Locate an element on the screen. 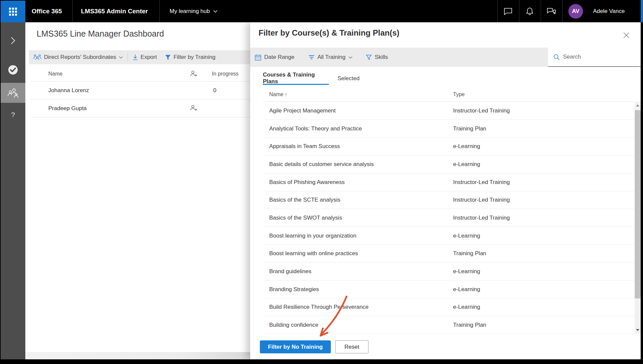 This screenshot has width=643, height=364. user-name: Adele Vance is located at coordinates (609, 11).